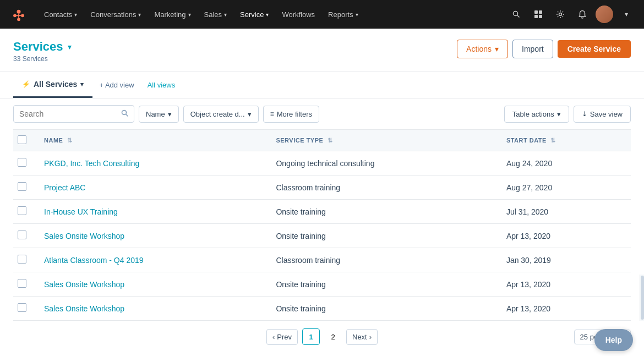 Image resolution: width=644 pixels, height=362 pixels. I want to click on hubspot-logo, so click(19, 14).